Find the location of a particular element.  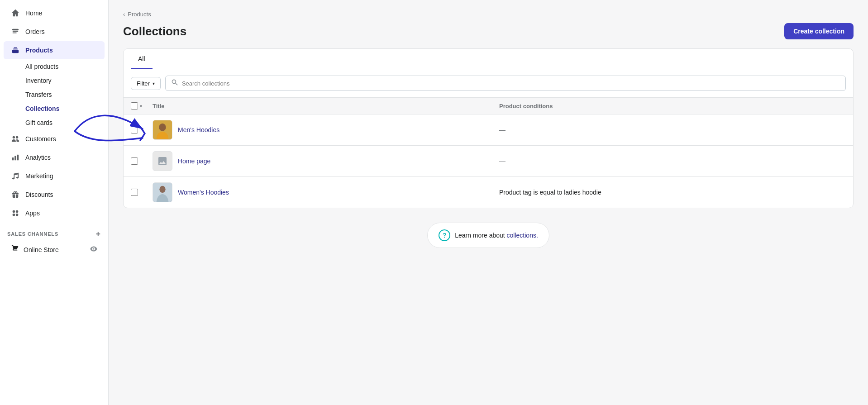

mens-hoodies-thumb is located at coordinates (162, 130).